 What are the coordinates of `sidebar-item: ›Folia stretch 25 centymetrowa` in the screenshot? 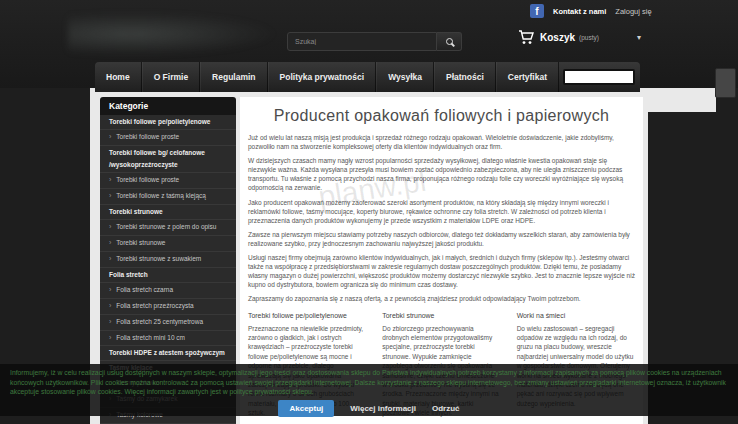 It's located at (168, 323).